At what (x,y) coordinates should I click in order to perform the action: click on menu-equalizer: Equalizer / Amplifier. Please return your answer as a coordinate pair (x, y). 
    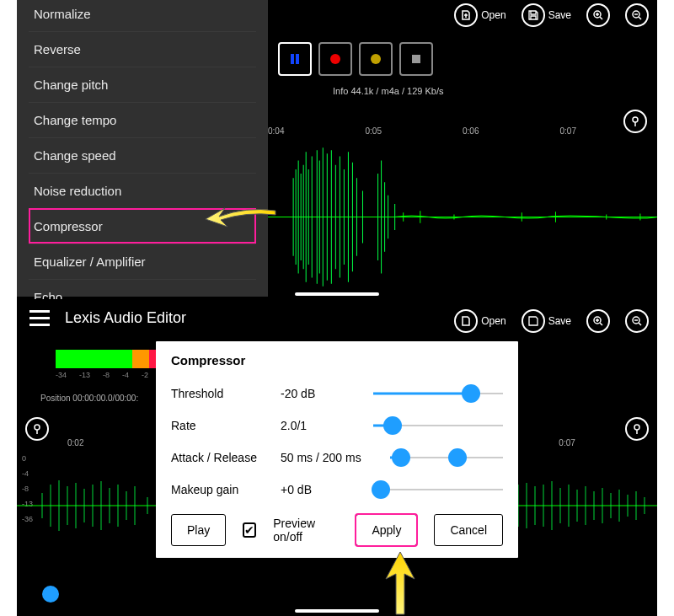
    Looking at the image, I should click on (142, 261).